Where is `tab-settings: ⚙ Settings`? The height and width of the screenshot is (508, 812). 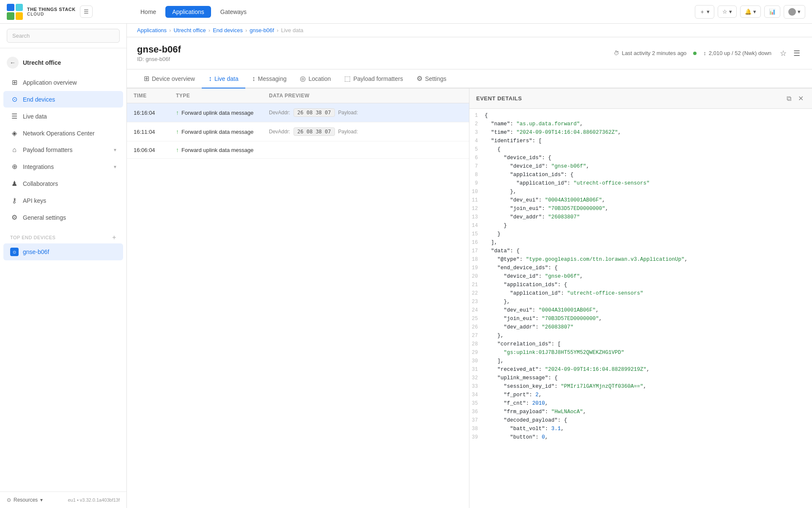
tab-settings: ⚙ Settings is located at coordinates (431, 79).